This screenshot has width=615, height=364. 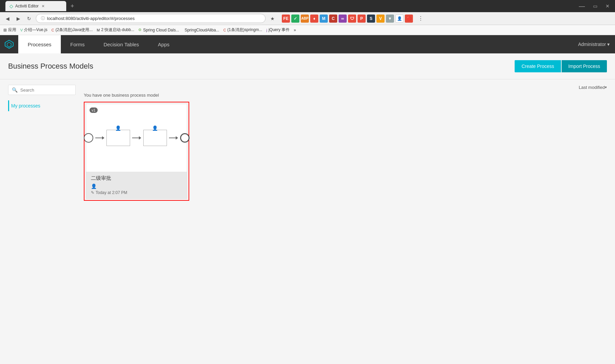 What do you see at coordinates (9, 44) in the screenshot?
I see `app-logo` at bounding box center [9, 44].